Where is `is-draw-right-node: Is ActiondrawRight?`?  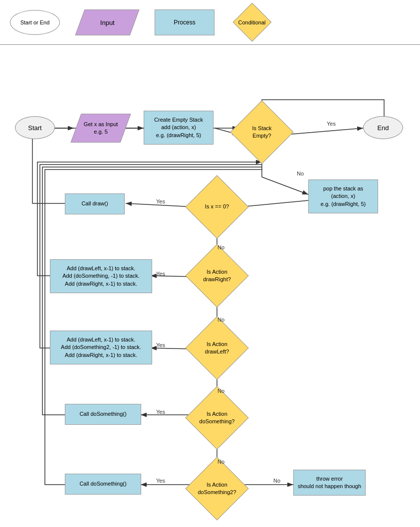
is-draw-right-node: Is ActiondrawRight? is located at coordinates (217, 276).